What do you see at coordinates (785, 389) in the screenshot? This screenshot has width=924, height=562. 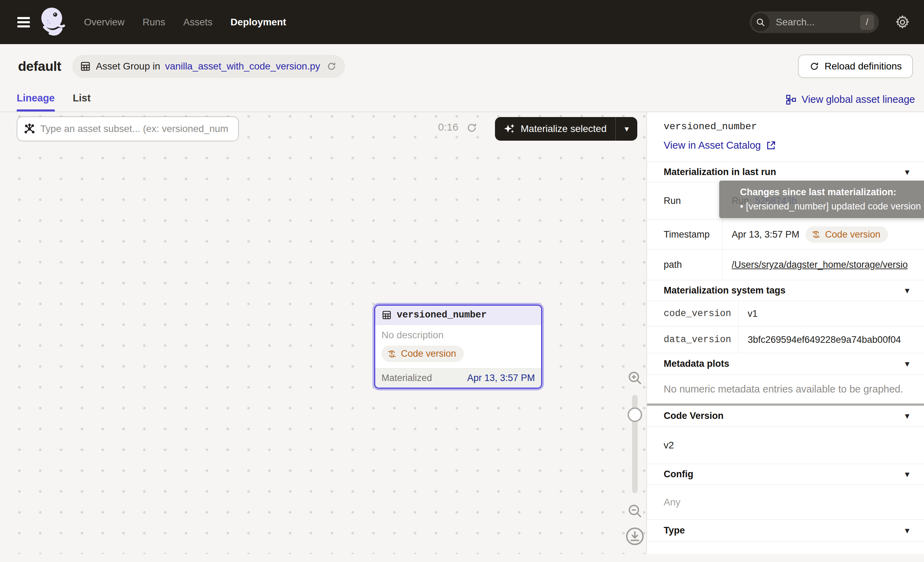 I see `metadata-plots-empty-message: No numeric metadata entries available to…` at bounding box center [785, 389].